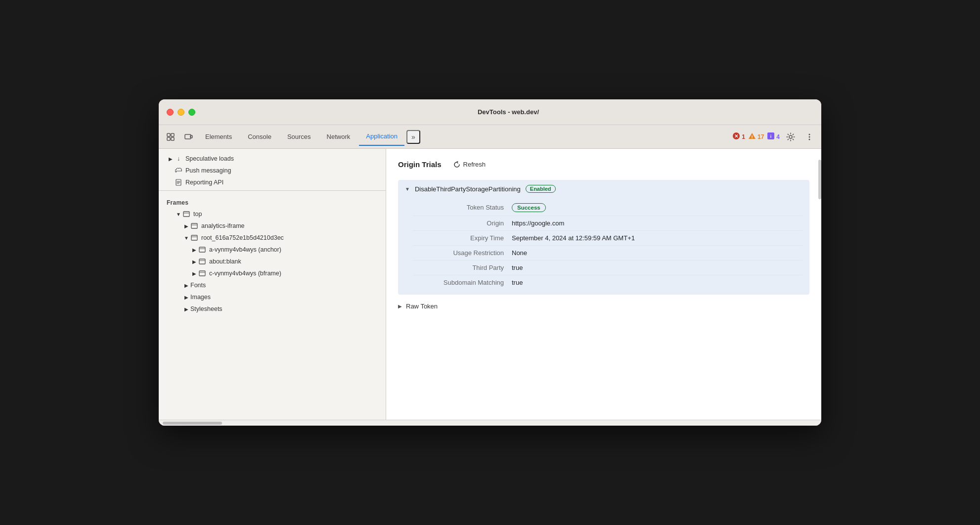 The width and height of the screenshot is (980, 525). What do you see at coordinates (608, 253) in the screenshot?
I see `detail-row-usage: Usage Restriction None` at bounding box center [608, 253].